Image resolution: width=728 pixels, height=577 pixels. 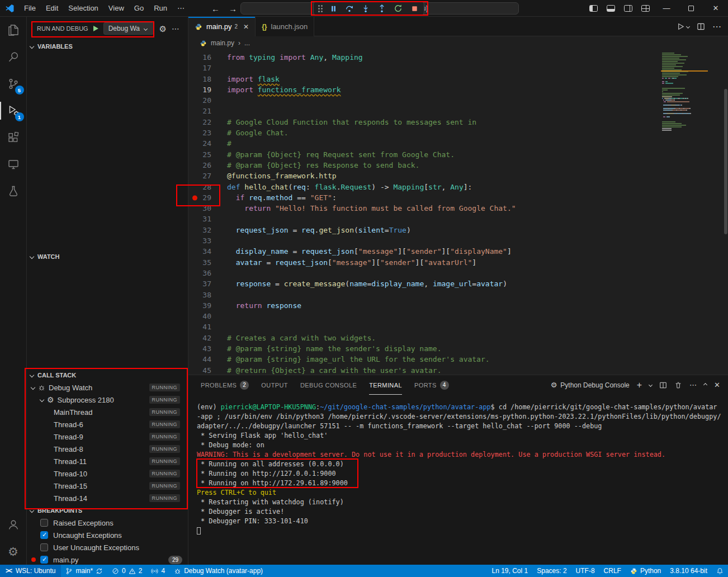 I want to click on gutter: 34, so click(x=204, y=252).